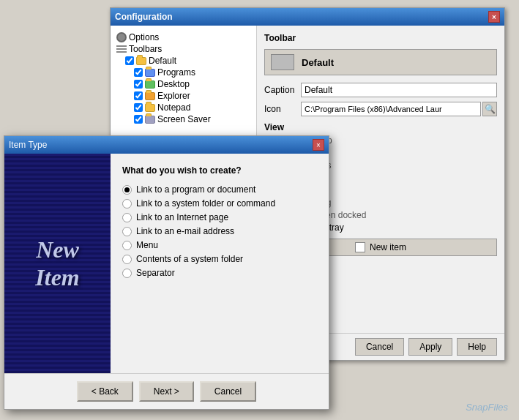  I want to click on toolbar-section-label: Toolbar, so click(381, 38).